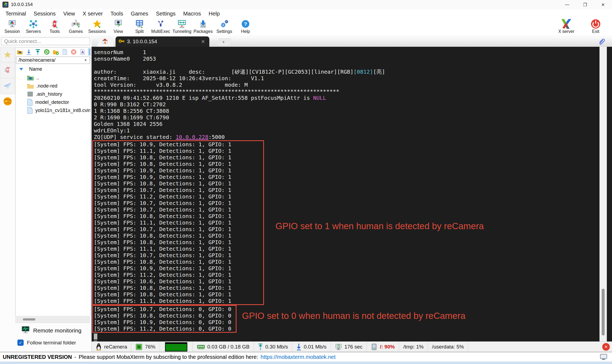 The height and width of the screenshot is (364, 612). I want to click on menu-x-server: X server, so click(93, 14).